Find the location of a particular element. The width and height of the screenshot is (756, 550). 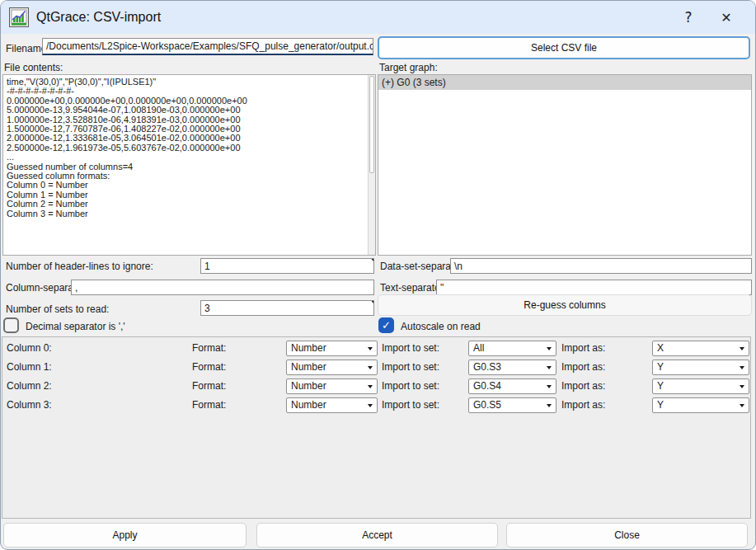

help-button: ? is located at coordinates (688, 17).